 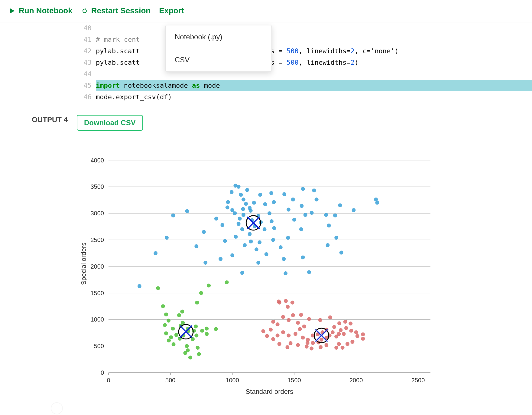 What do you see at coordinates (294, 380) in the screenshot?
I see `svg-text: 1500` at bounding box center [294, 380].